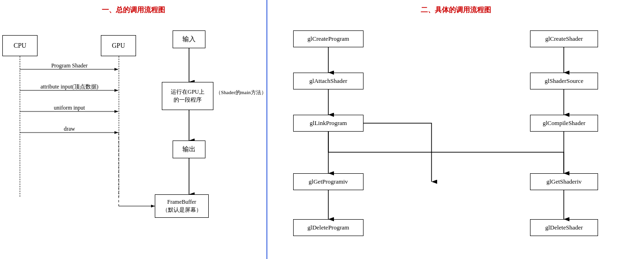  Describe the element at coordinates (189, 149) in the screenshot. I see `flow-output-label: 输出` at that location.